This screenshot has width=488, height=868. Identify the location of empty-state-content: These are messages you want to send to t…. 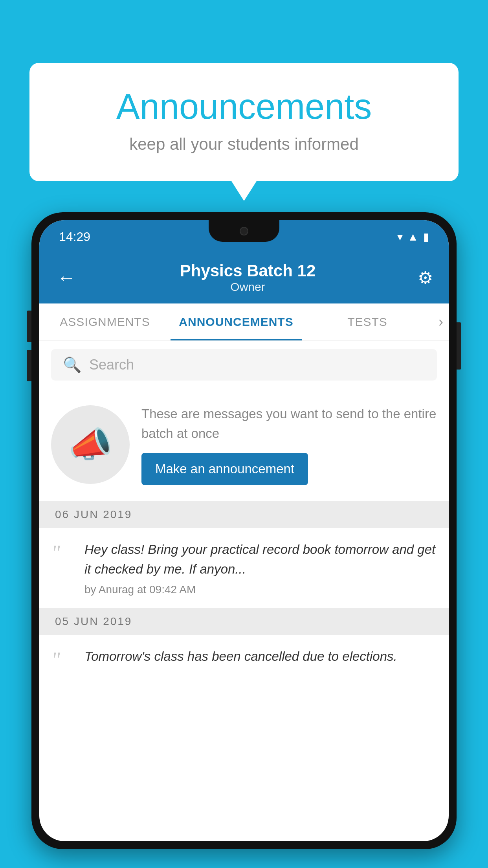
(289, 445).